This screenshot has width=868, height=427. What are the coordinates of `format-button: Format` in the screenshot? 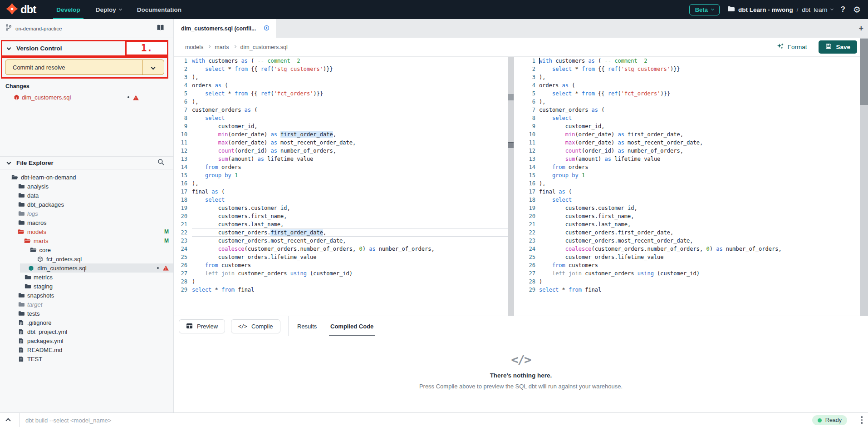 It's located at (792, 47).